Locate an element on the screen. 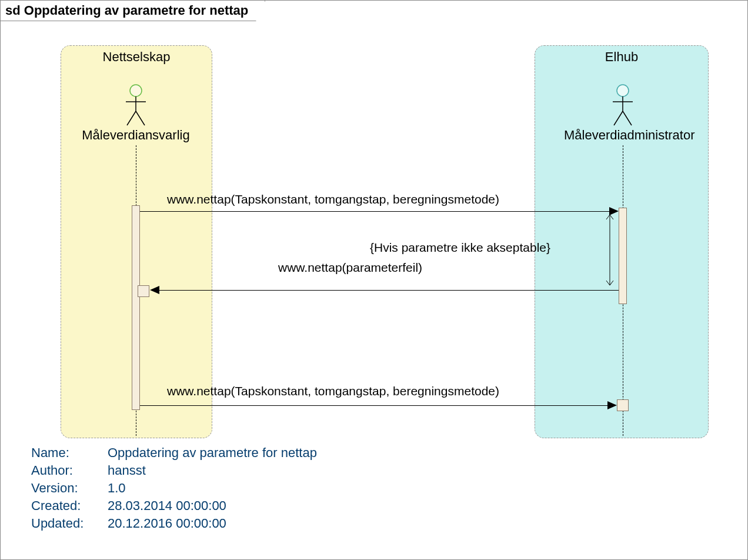 The height and width of the screenshot is (560, 748). message-2-line is located at coordinates (388, 291).